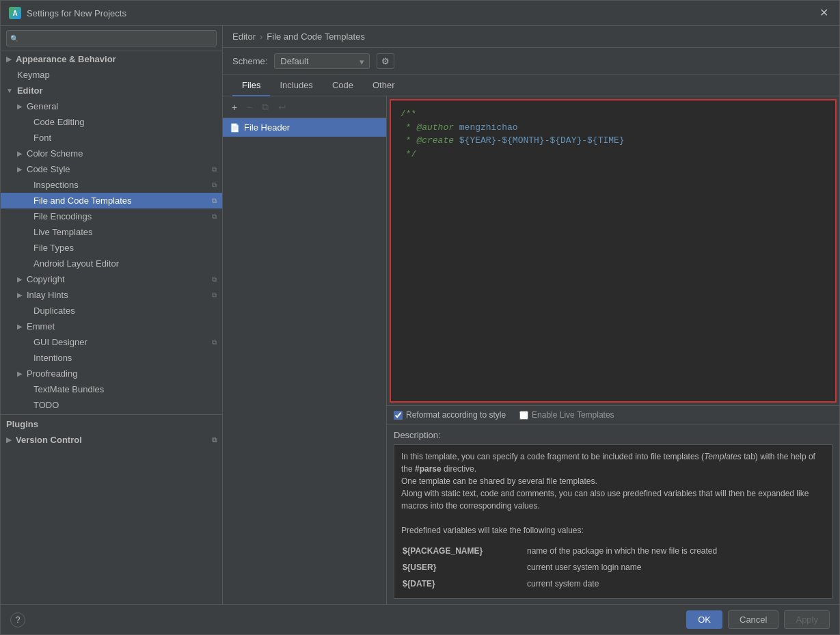 The height and width of the screenshot is (635, 840). What do you see at coordinates (215, 295) in the screenshot?
I see `copy-icon-inlay: ⧉` at bounding box center [215, 295].